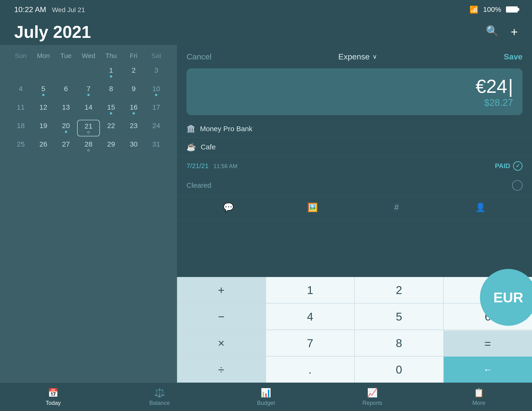  What do you see at coordinates (358, 57) in the screenshot?
I see `expense-type-selector: Expense ∨` at bounding box center [358, 57].